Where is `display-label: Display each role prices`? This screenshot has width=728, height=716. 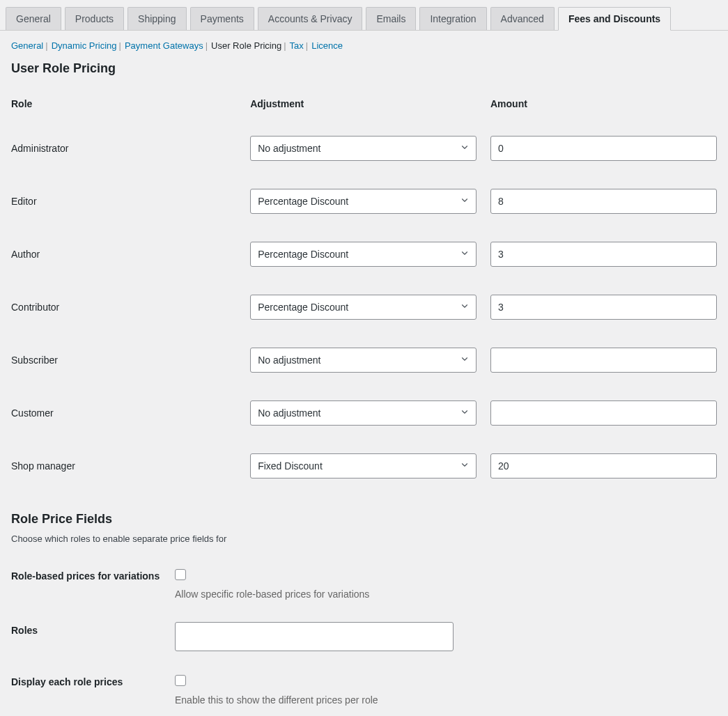
display-label: Display each role prices is located at coordinates (93, 680).